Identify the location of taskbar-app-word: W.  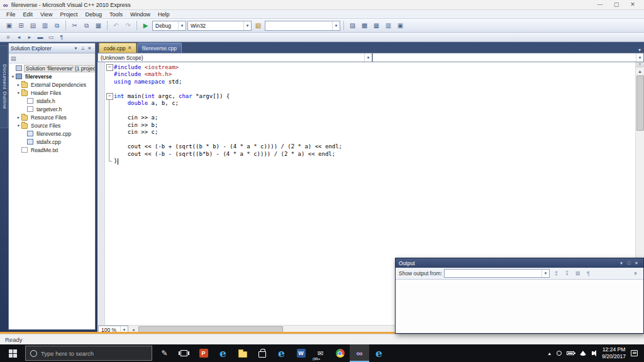
(301, 353).